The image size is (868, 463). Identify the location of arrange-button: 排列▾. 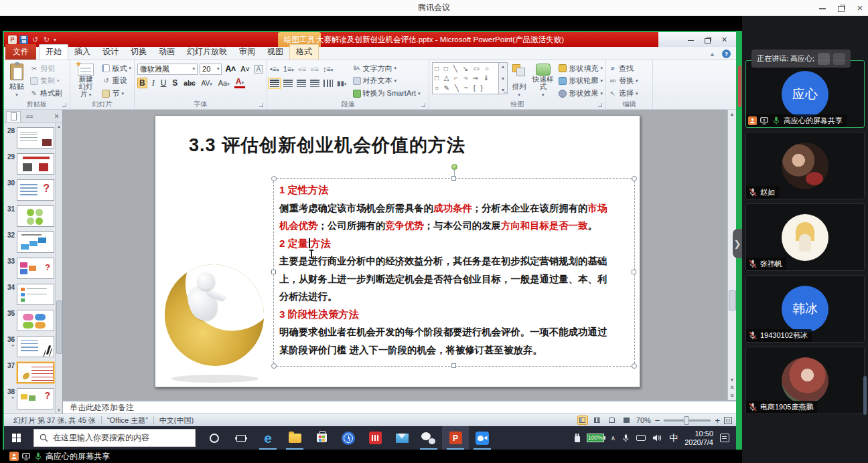
(519, 81).